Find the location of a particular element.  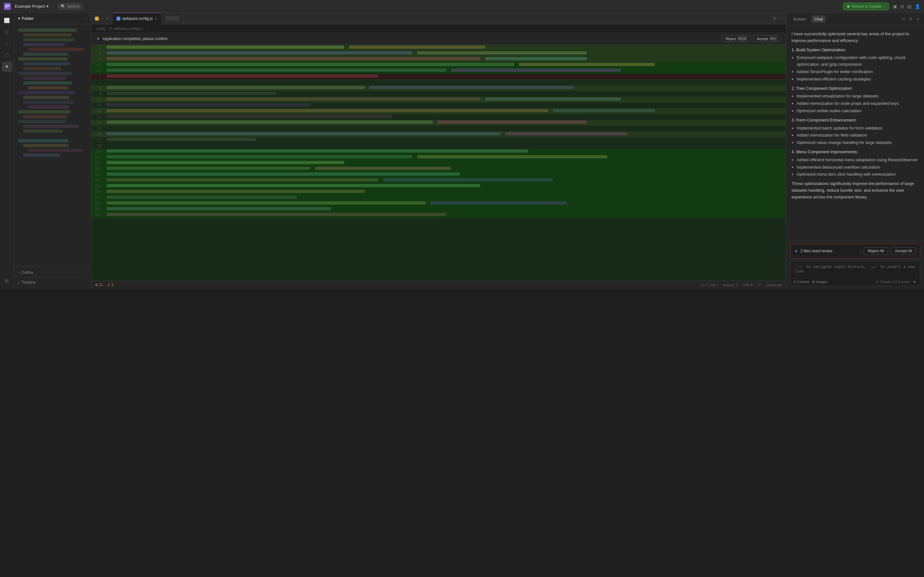

list-item: Implemented virtualization for large dat… is located at coordinates (858, 96).